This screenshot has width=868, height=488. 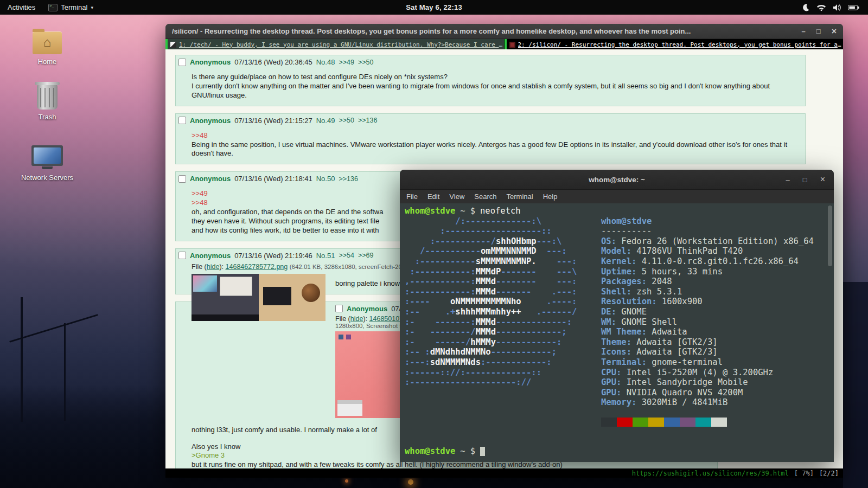 I want to click on app-menu: Terminal ▾, so click(x=71, y=8).